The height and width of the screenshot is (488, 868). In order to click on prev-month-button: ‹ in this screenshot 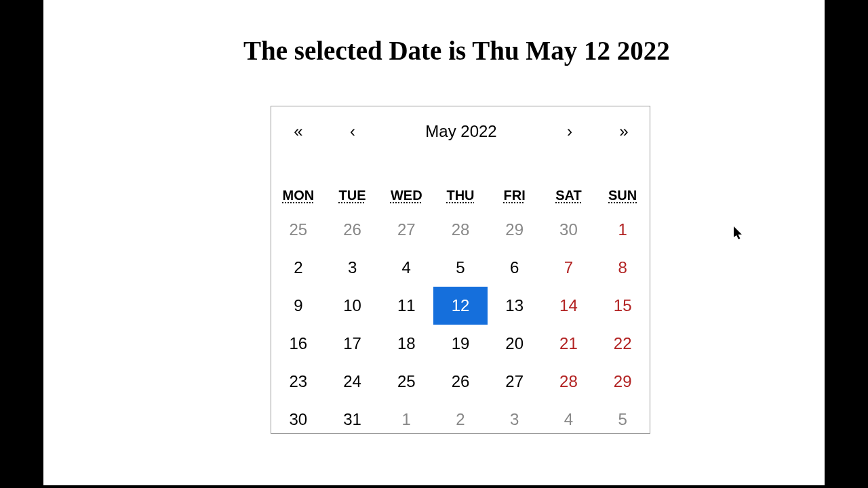, I will do `click(353, 131)`.